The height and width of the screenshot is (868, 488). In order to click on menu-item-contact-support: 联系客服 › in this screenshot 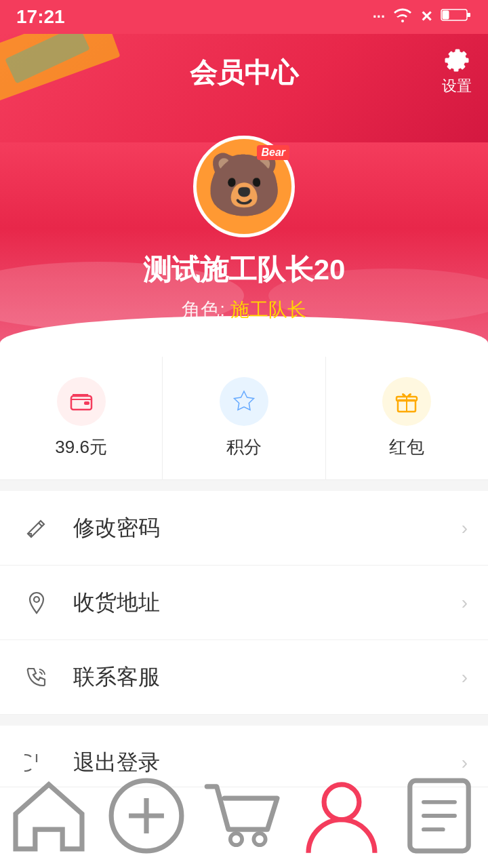, I will do `click(244, 677)`.